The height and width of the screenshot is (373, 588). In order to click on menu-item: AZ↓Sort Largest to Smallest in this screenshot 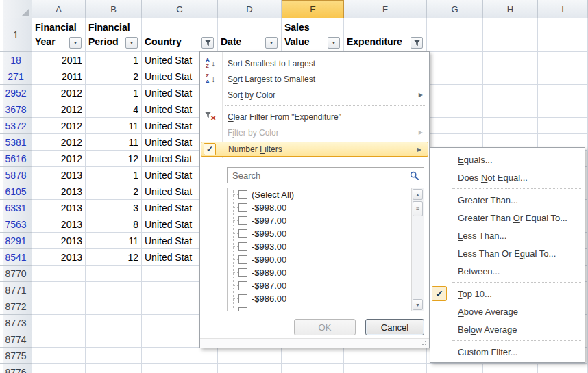, I will do `click(315, 79)`.